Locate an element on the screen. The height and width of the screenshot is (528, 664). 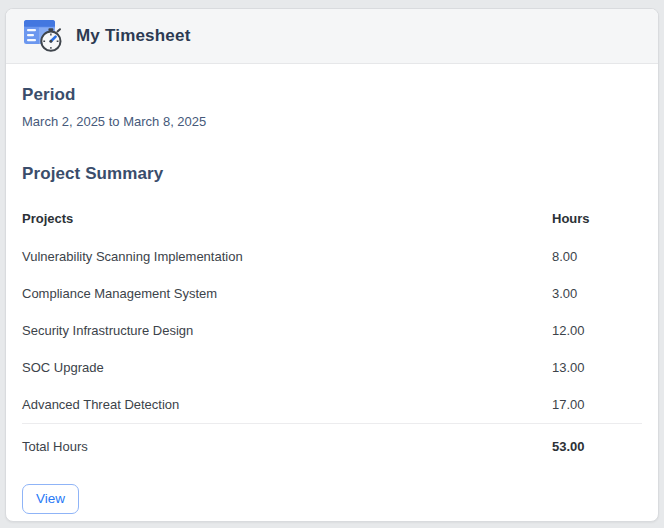
card-title: My Timesheet is located at coordinates (134, 36).